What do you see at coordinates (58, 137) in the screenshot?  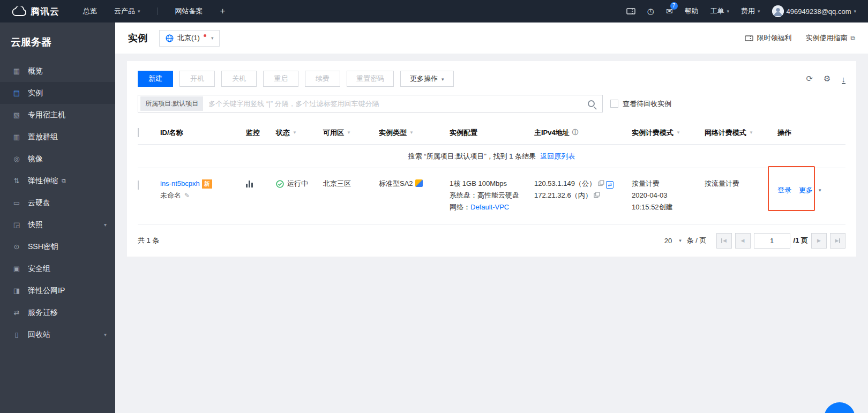 I see `sidebar-item-placement-group: ▥ 置放群组` at bounding box center [58, 137].